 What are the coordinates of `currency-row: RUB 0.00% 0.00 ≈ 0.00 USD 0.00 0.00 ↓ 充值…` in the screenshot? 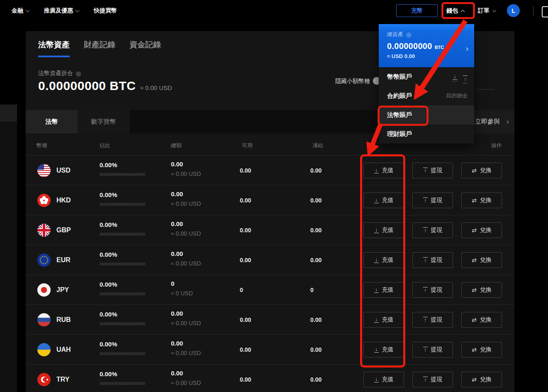 It's located at (270, 320).